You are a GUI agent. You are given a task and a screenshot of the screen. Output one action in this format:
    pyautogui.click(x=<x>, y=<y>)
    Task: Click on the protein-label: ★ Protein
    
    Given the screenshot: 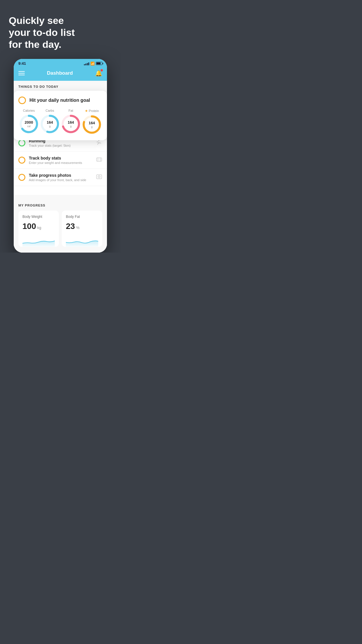 What is the action you would take?
    pyautogui.click(x=92, y=111)
    